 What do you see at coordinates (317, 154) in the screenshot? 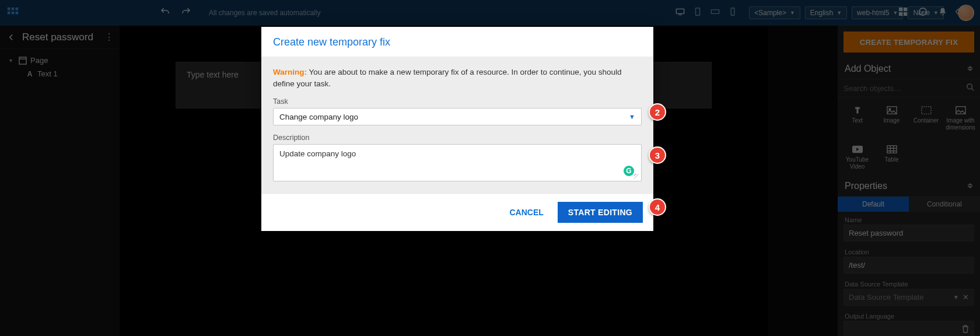
I see `description-value: Update company logo` at bounding box center [317, 154].